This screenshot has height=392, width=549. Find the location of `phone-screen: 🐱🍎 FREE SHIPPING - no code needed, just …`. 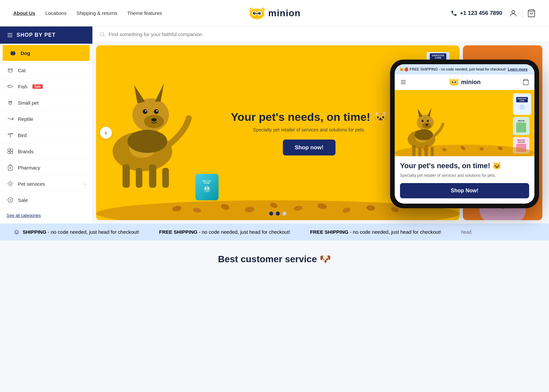

phone-screen: 🐱🍎 FREE SHIPPING - no code needed, just … is located at coordinates (465, 134).